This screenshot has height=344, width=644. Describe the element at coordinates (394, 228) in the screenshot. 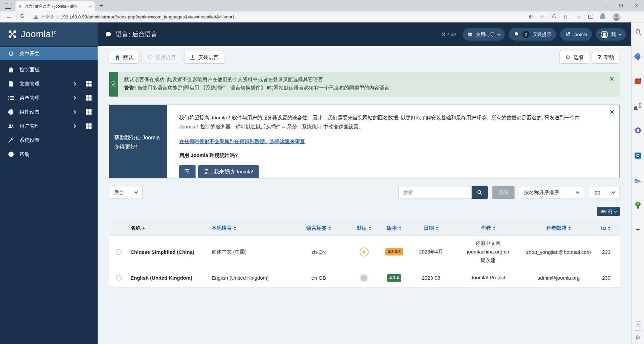

I see `header-version: 版本` at that location.